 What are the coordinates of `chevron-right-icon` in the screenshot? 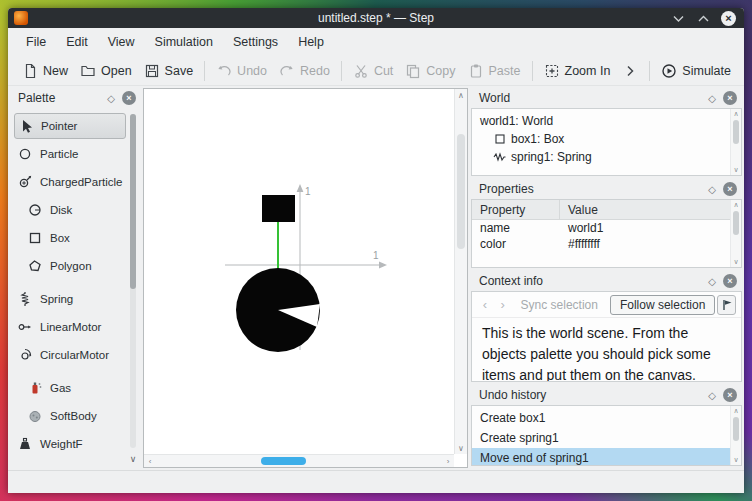 It's located at (630, 71).